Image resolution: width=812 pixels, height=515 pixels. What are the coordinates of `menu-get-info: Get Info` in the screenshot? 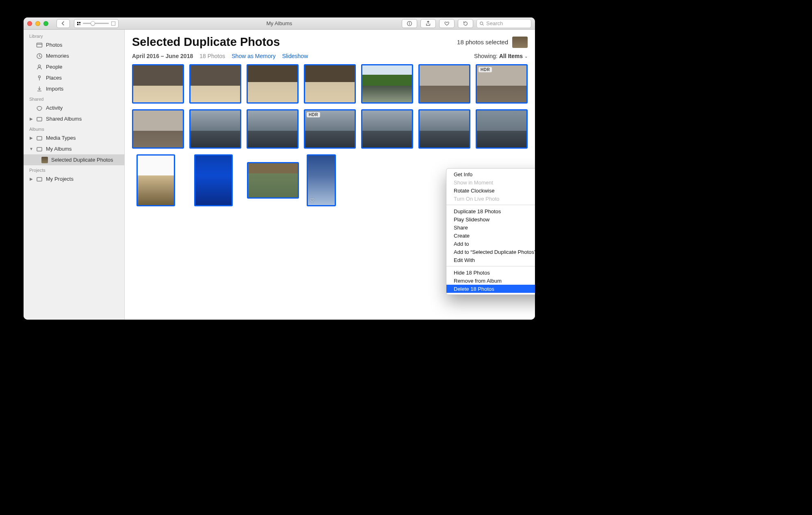 It's located at (491, 174).